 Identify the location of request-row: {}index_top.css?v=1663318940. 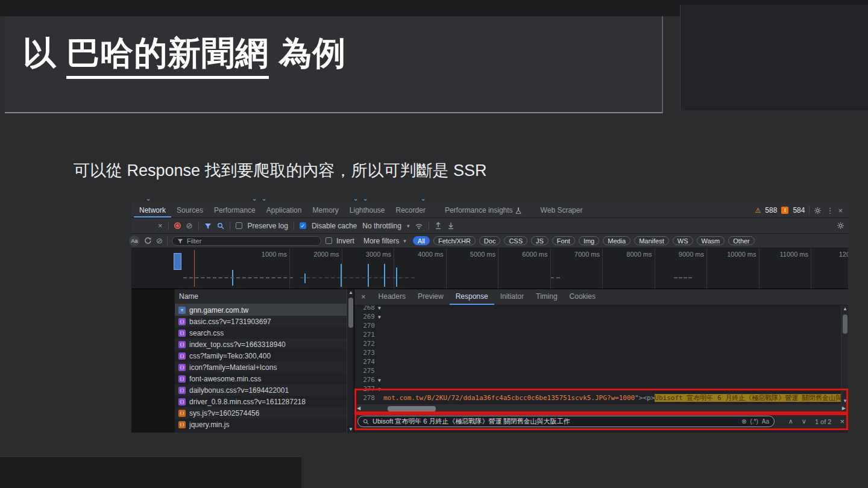
(260, 345).